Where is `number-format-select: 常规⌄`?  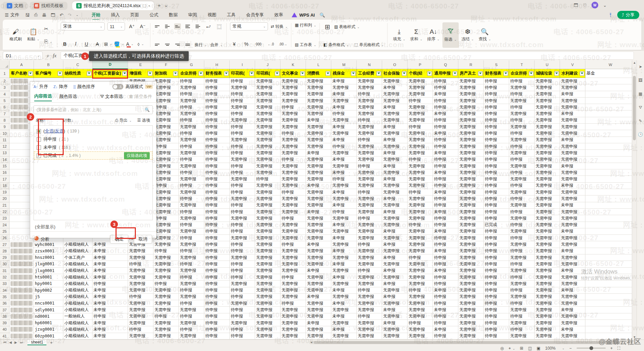 number-format-select: 常规⌄ is located at coordinates (249, 26).